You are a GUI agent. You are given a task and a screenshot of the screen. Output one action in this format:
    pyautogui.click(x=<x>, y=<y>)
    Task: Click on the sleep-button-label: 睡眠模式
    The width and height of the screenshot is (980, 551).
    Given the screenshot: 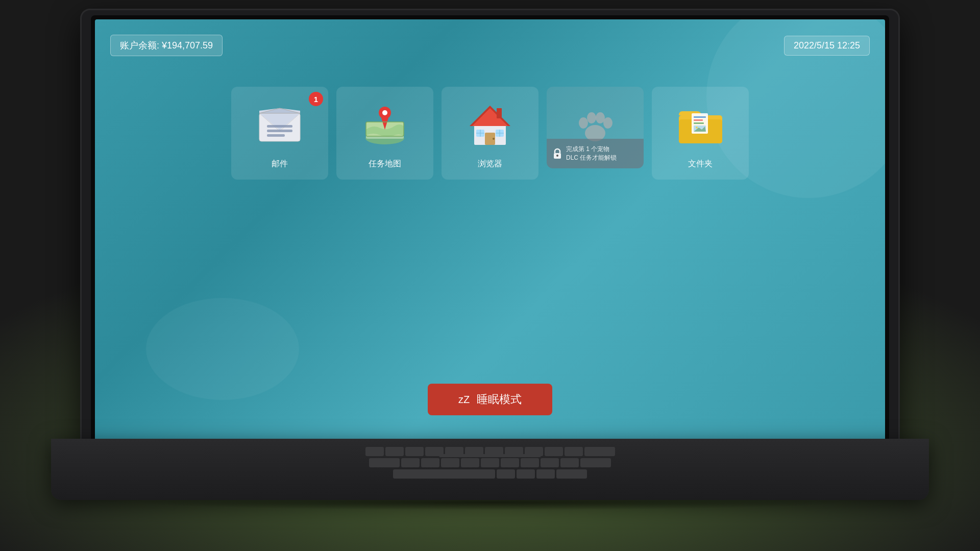 What is the action you would take?
    pyautogui.click(x=499, y=399)
    